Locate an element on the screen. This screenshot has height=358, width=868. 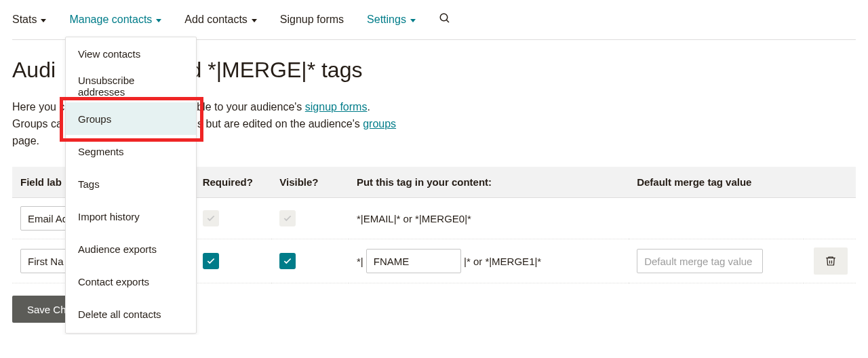
th-visible: Visible? is located at coordinates (310, 182).